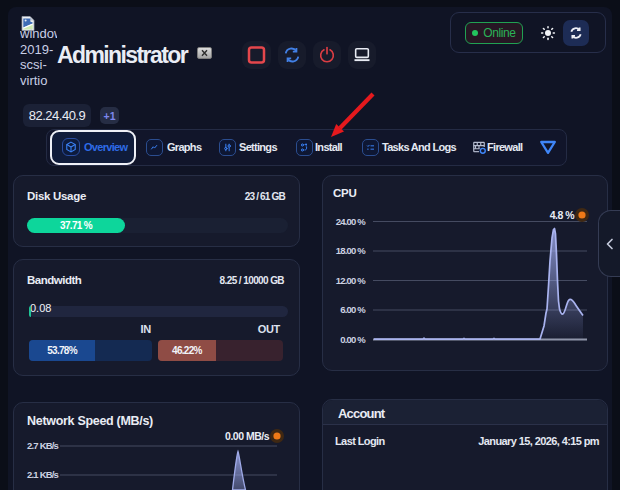 This screenshot has width=620, height=490. Describe the element at coordinates (563, 215) in the screenshot. I see `svg-text: 4.8 %` at that location.